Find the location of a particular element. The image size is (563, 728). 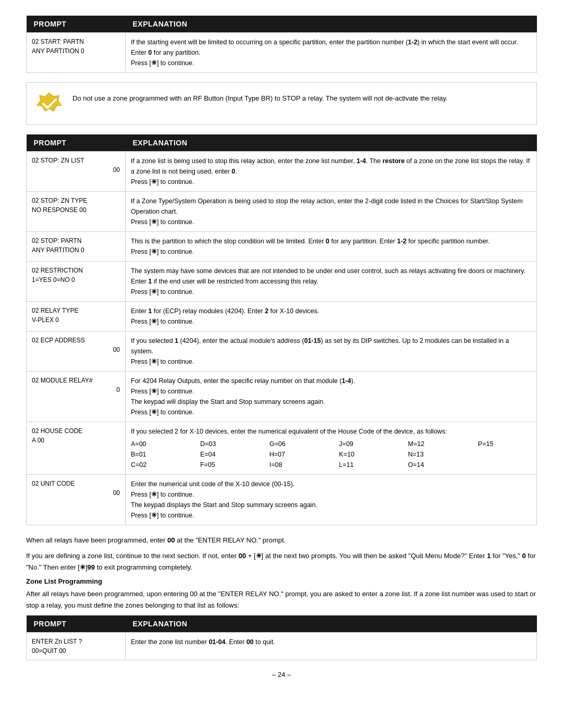

prompt-module-relay: 02 MODULE RELAY# 0 is located at coordinates (76, 397).